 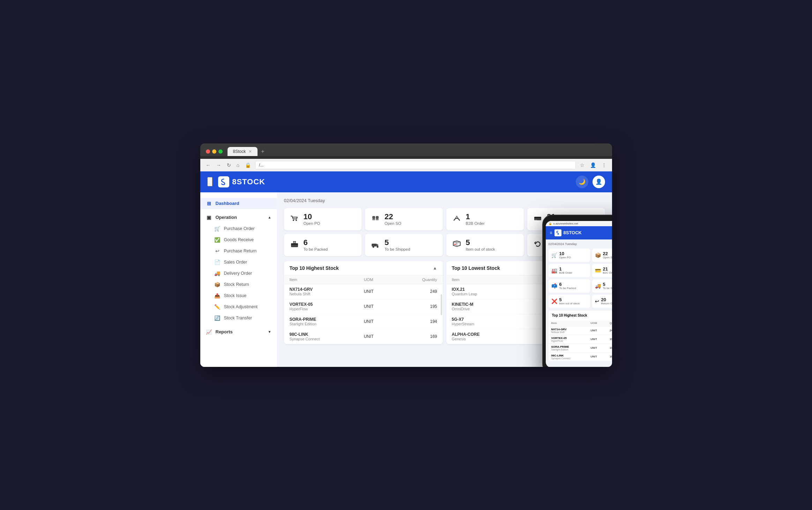 What do you see at coordinates (229, 165) in the screenshot?
I see `reload-button: ↻` at bounding box center [229, 165].